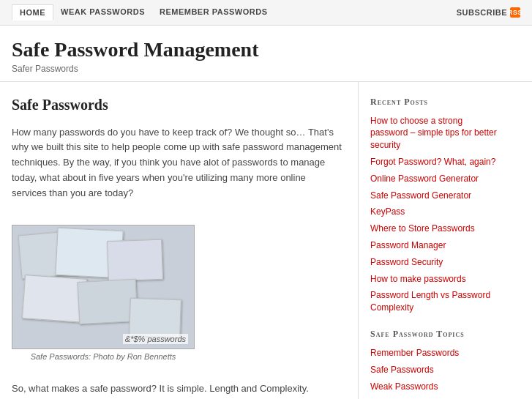 Image resolution: width=532 pixels, height=399 pixels. What do you see at coordinates (32, 12) in the screenshot?
I see `nav-home: HOME` at bounding box center [32, 12].